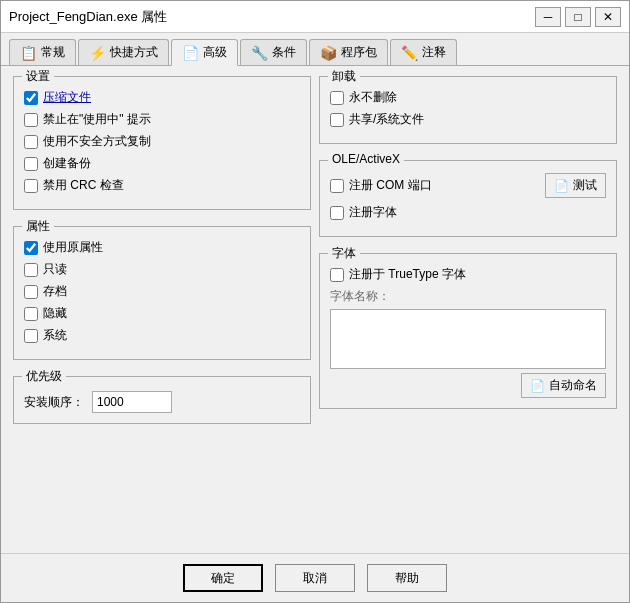 This screenshot has width=630, height=603. Describe the element at coordinates (548, 17) in the screenshot. I see `minimize-button: ─` at that location.